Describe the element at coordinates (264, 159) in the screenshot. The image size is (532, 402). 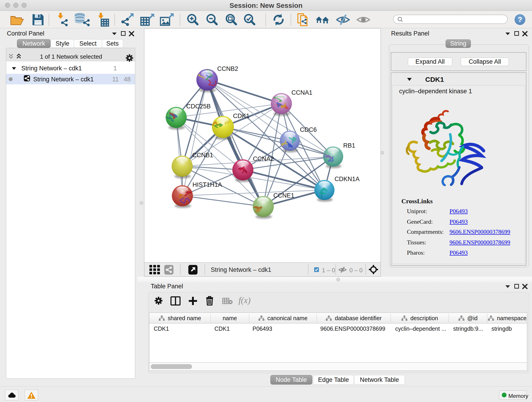
I see `svg-text: CCNA2` at that location.